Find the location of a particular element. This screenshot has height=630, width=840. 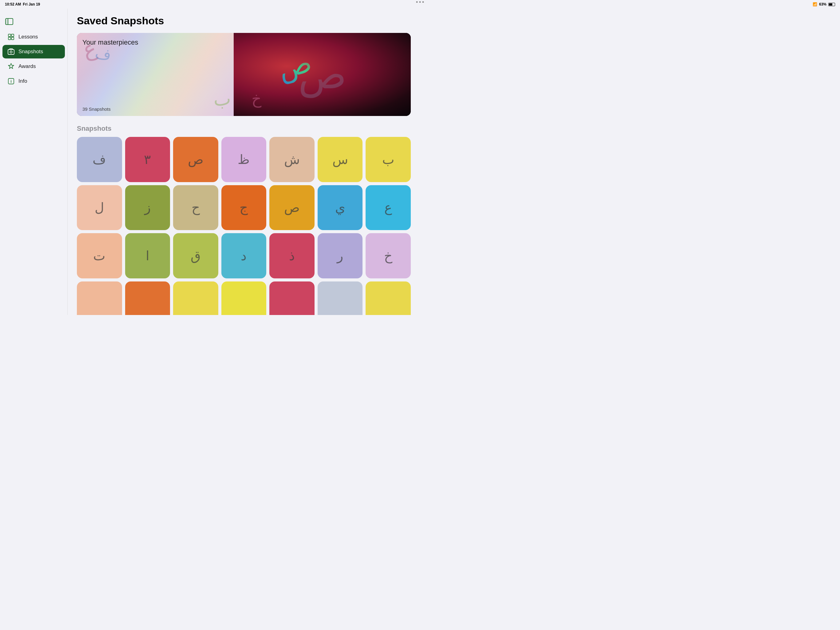

sidebar-item-snapshots-label: Snapshots is located at coordinates (31, 52).